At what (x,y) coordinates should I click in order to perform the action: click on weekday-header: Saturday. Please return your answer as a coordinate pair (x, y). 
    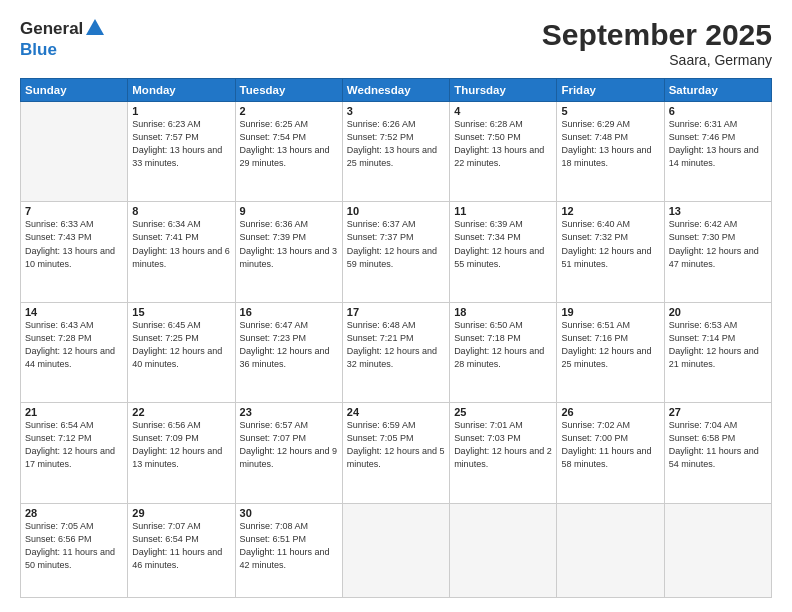
    Looking at the image, I should click on (718, 90).